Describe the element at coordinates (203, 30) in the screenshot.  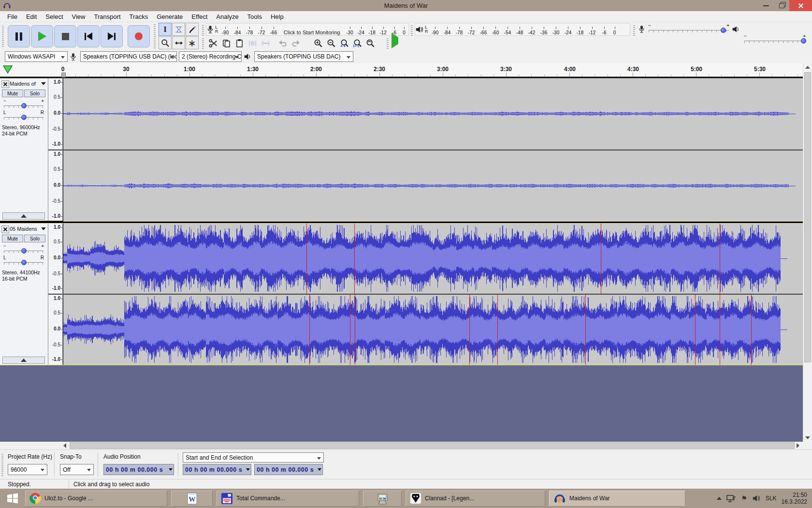
I see `record-meter-grip` at that location.